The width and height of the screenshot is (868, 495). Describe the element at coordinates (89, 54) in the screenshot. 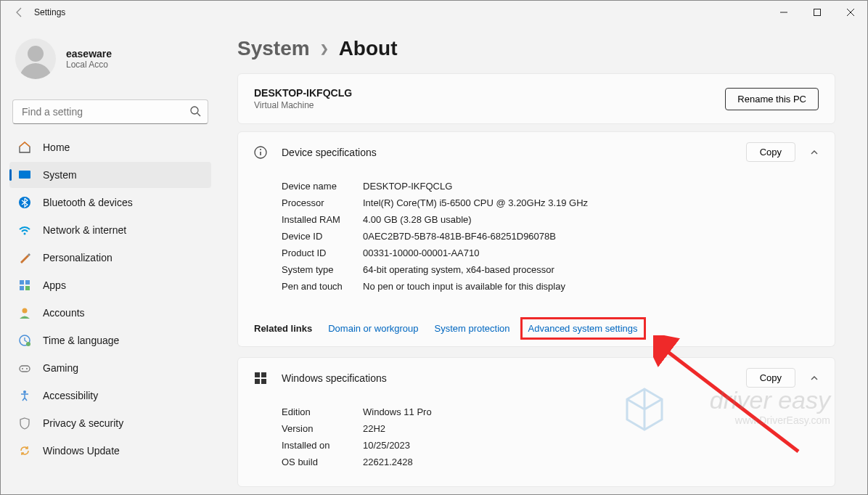

I see `profile-name: easeware` at that location.